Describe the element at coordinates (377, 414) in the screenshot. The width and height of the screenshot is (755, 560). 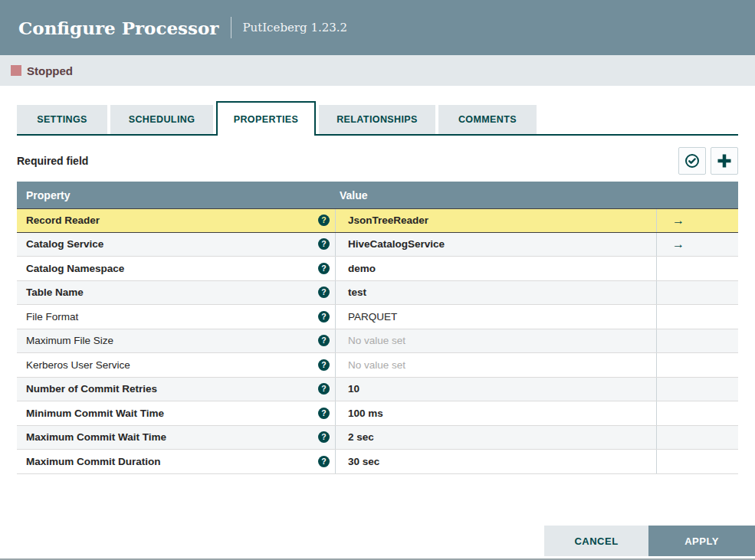
I see `table-row: Minimum Commit Wait Time ? 100 ms` at that location.